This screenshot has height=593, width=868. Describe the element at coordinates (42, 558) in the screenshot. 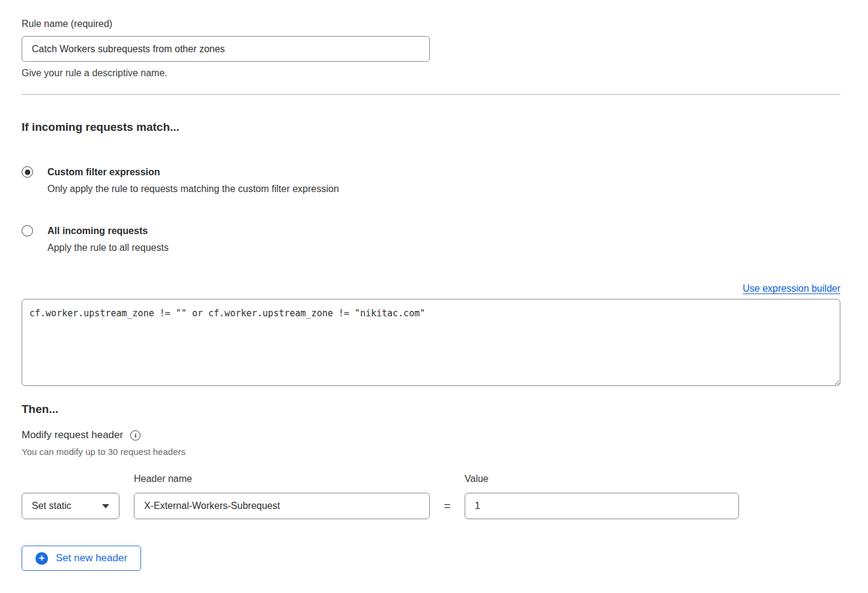

I see `plus-icon: +` at that location.